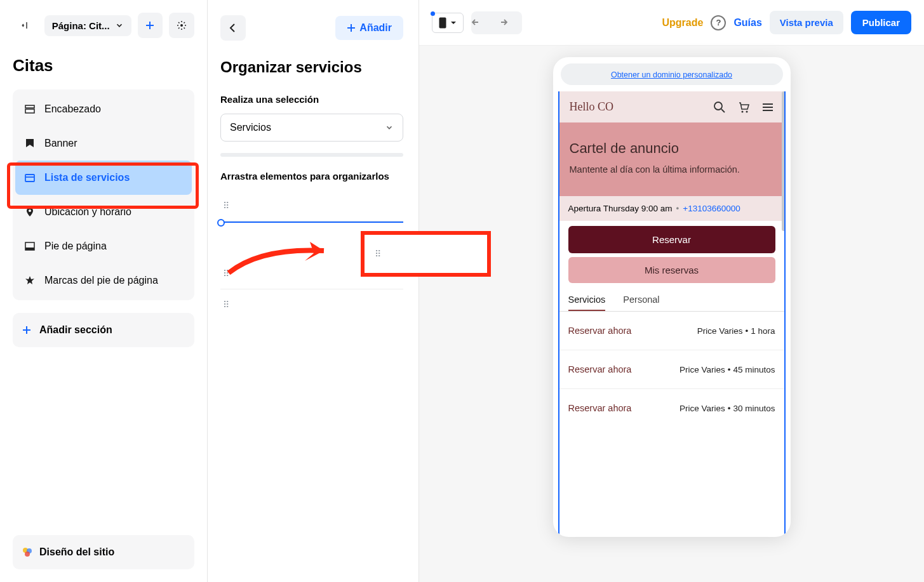  What do you see at coordinates (72, 109) in the screenshot?
I see `section-label: Encabezado` at bounding box center [72, 109].